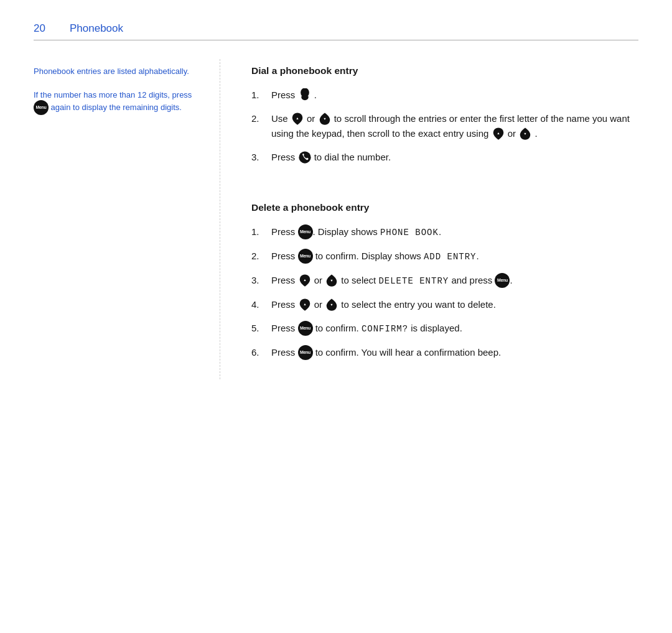 Image resolution: width=672 pixels, height=633 pixels. What do you see at coordinates (297, 119) in the screenshot?
I see `up-icon-1: ▲` at bounding box center [297, 119].